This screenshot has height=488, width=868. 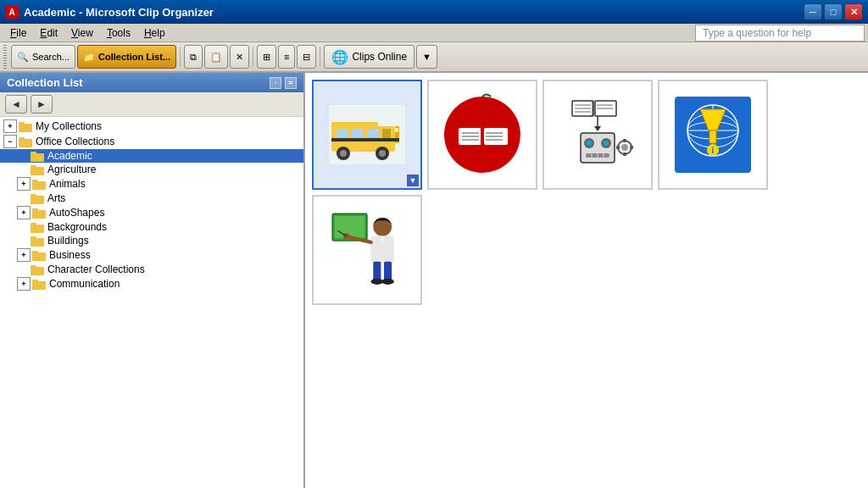 I want to click on tree-item-backgrounds: Backgrounds, so click(x=152, y=227).